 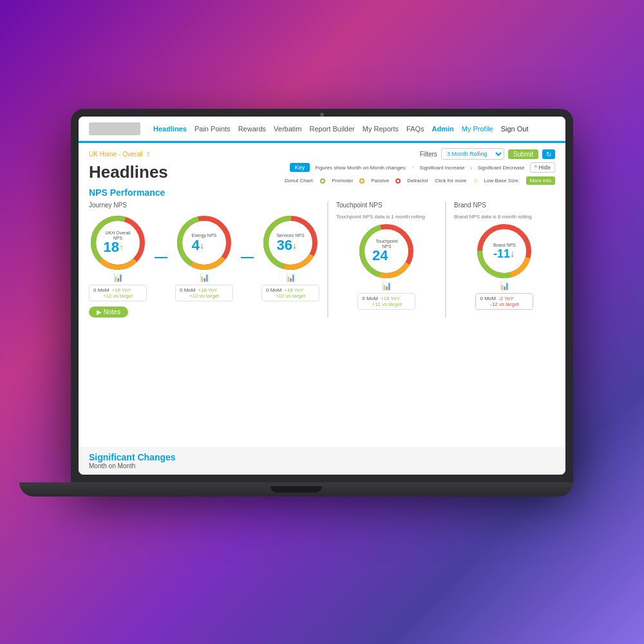 What do you see at coordinates (415, 129) in the screenshot?
I see `nav-link-faqs: FAQs` at bounding box center [415, 129].